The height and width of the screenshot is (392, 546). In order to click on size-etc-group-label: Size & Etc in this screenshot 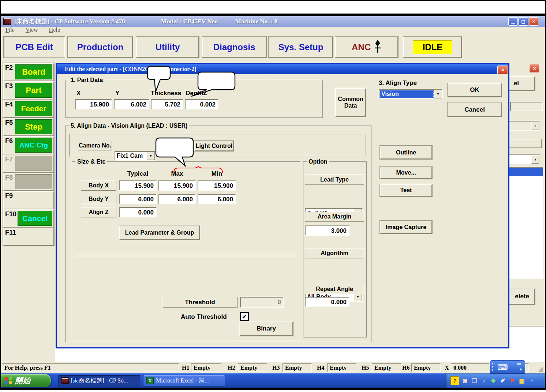, I will do `click(91, 162)`.